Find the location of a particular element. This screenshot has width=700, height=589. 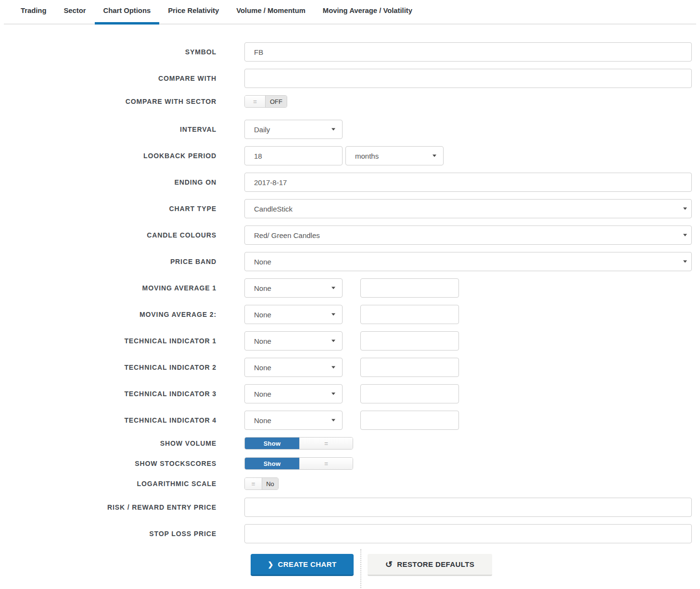

create-chart-button: ❯ CREATE CHART is located at coordinates (302, 565).